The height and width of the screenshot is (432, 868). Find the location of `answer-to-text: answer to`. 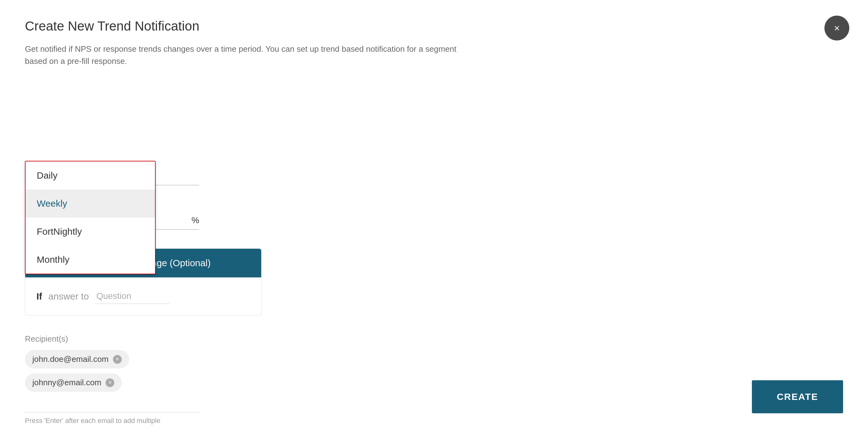

answer-to-text: answer to is located at coordinates (68, 296).